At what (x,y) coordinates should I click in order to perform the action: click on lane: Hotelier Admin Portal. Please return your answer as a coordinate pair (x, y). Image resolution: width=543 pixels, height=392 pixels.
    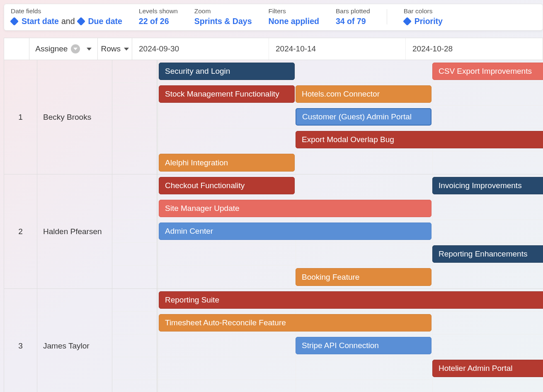
    Looking at the image, I should click on (350, 369).